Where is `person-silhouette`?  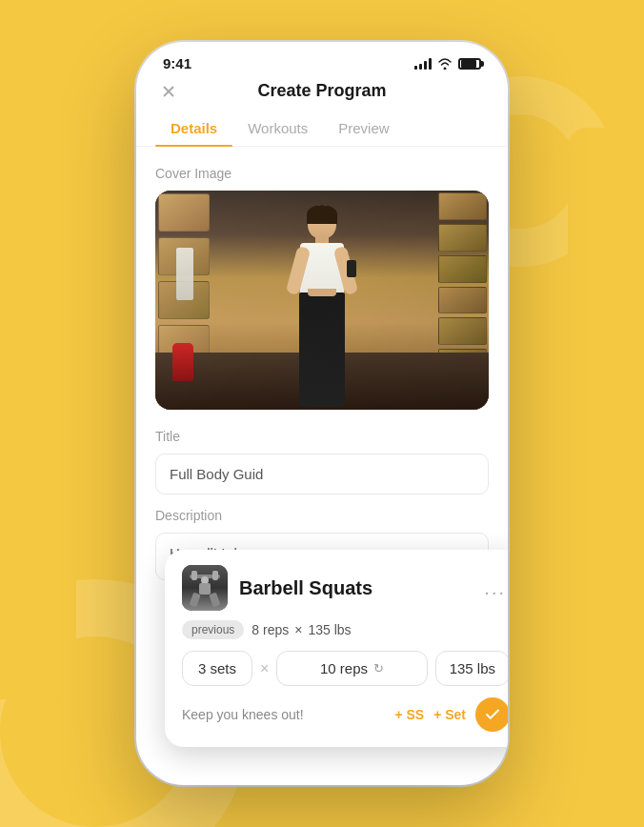 person-silhouette is located at coordinates (322, 307).